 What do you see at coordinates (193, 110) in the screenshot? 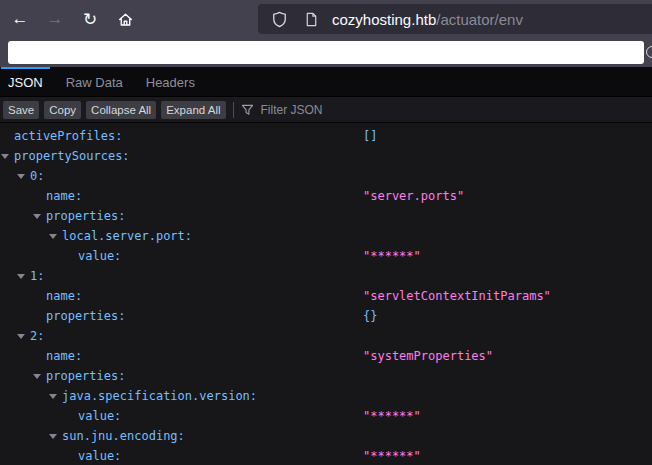
I see `expand-all-button: Expand All` at bounding box center [193, 110].